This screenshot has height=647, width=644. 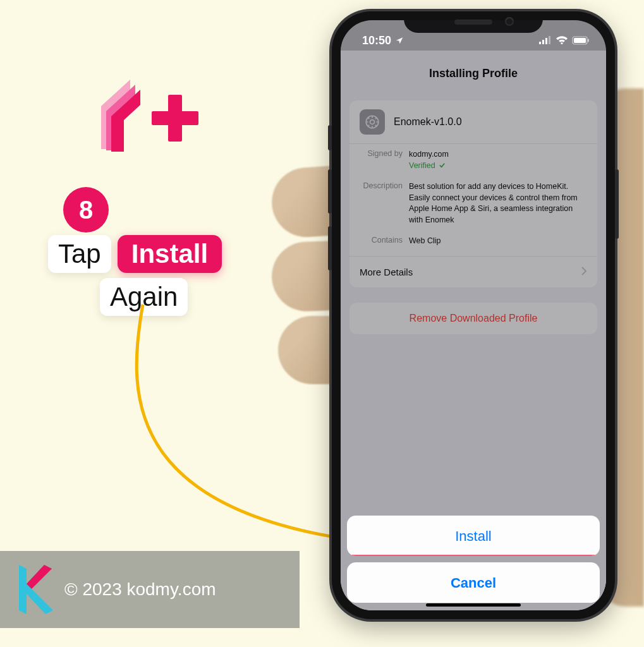 I want to click on instruction-text: Tap Install Again, so click(x=135, y=275).